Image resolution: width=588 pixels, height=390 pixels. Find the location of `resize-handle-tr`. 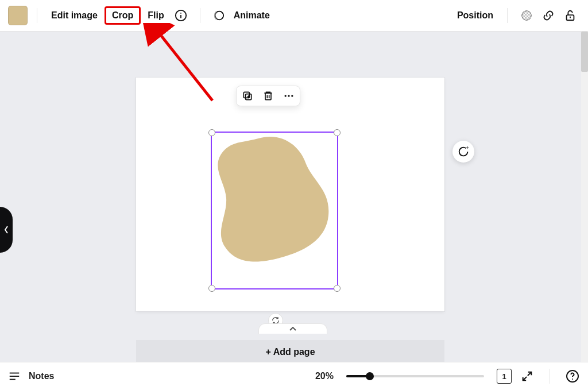

resize-handle-tr is located at coordinates (337, 133).